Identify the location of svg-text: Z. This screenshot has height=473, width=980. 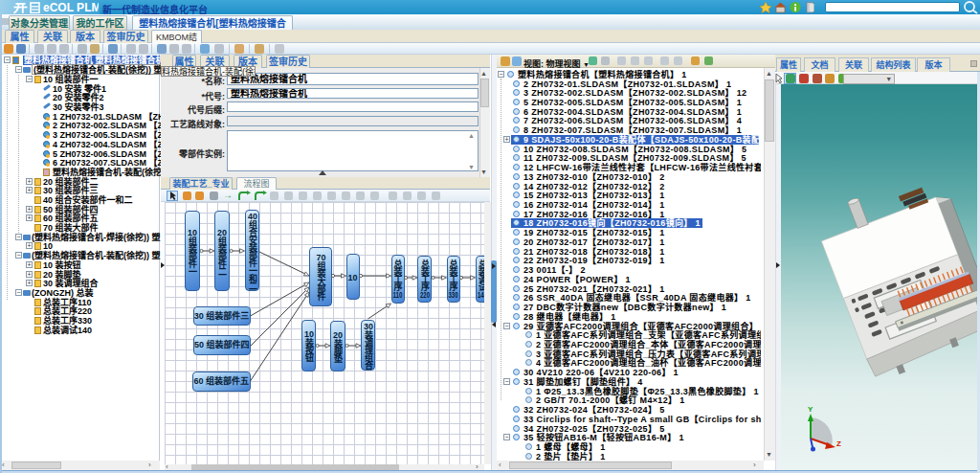
(838, 444).